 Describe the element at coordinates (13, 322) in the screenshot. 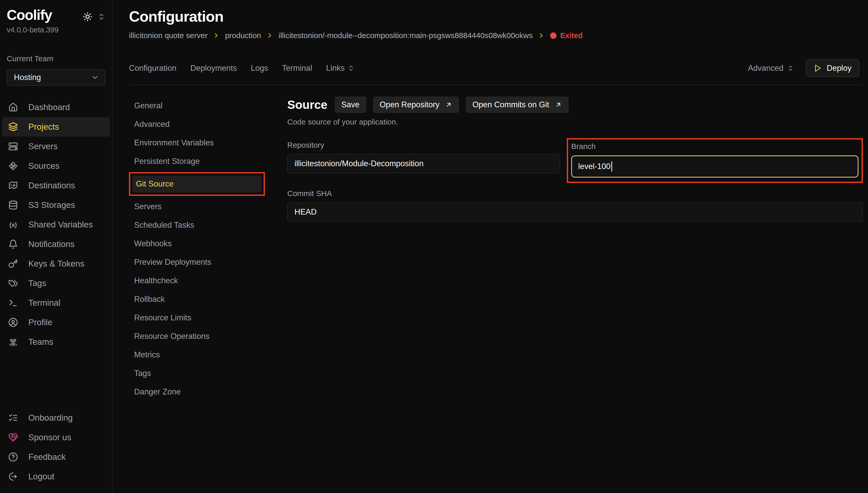

I see `user-circle-icon` at that location.